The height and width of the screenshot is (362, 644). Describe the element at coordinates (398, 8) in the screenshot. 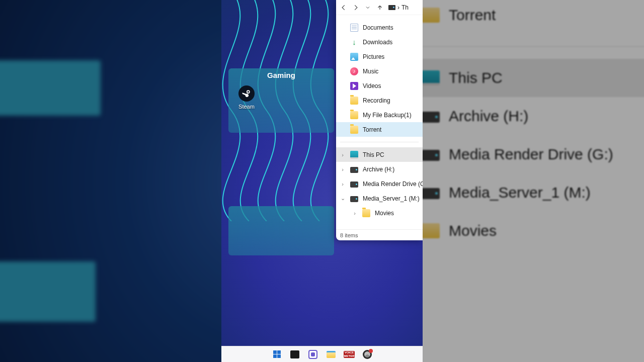

I see `breadcrumb-sep: ›` at that location.